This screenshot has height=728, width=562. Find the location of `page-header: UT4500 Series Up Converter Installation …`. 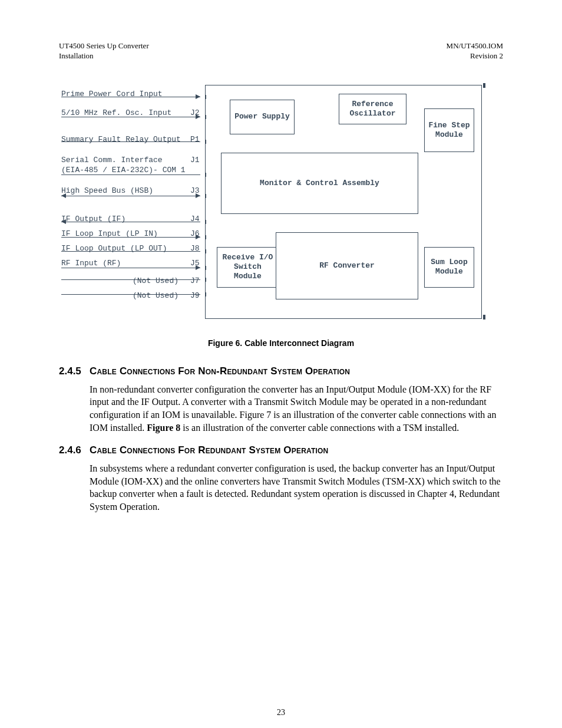

page-header: UT4500 Series Up Converter Installation … is located at coordinates (281, 51).